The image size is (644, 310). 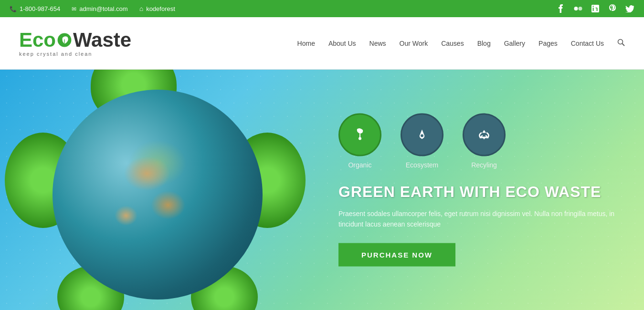 I want to click on logo-leaf-icon, so click(x=64, y=40).